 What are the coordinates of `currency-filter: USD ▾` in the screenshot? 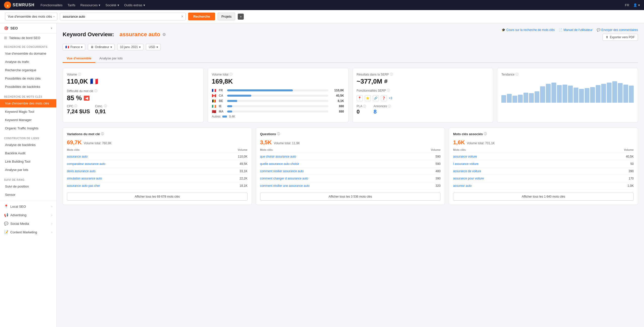 It's located at (153, 47).